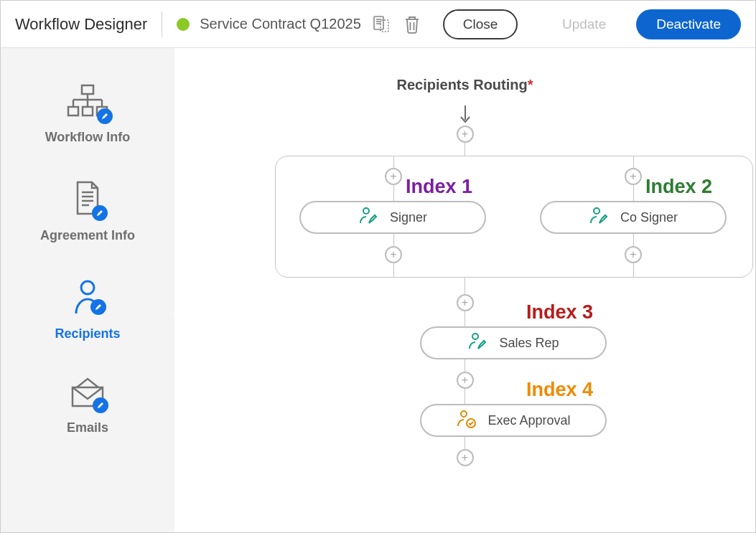 Image resolution: width=756 pixels, height=533 pixels. What do you see at coordinates (679, 187) in the screenshot?
I see `index-label-2: Index 2` at bounding box center [679, 187].